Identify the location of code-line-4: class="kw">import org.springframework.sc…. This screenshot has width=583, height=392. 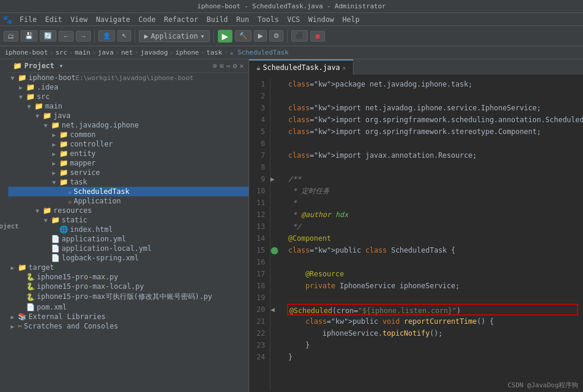
(433, 120).